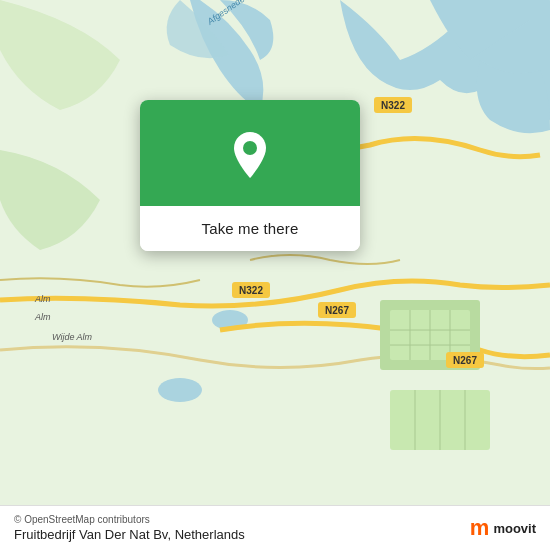  I want to click on moovit-logo: m moovit, so click(503, 528).